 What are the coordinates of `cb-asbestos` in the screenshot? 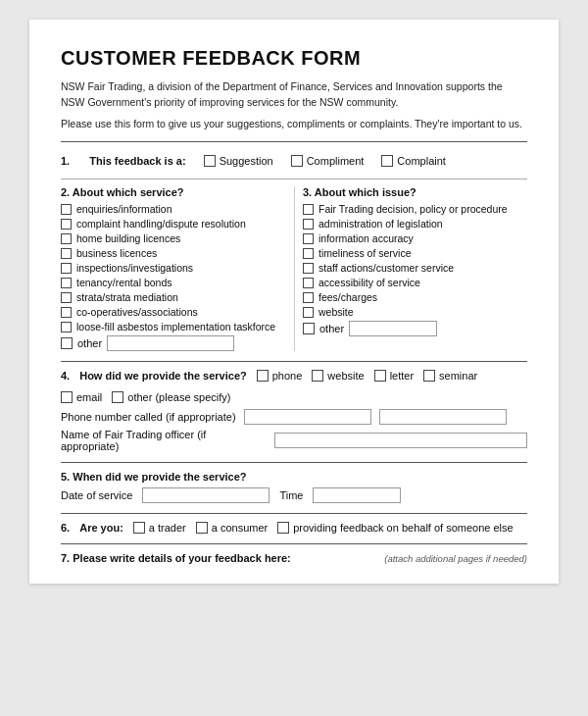 It's located at (67, 328).